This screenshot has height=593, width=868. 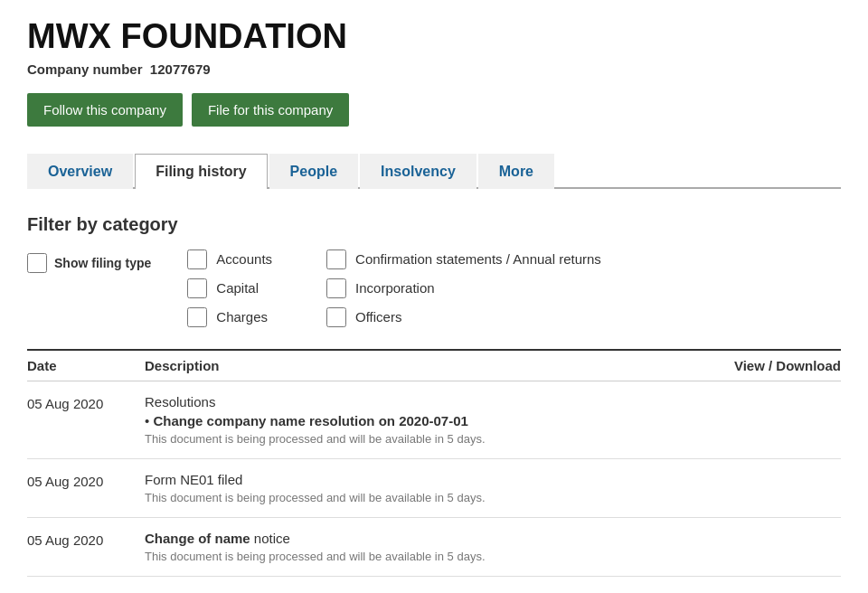 What do you see at coordinates (769, 365) in the screenshot?
I see `header-view: View / Download` at bounding box center [769, 365].